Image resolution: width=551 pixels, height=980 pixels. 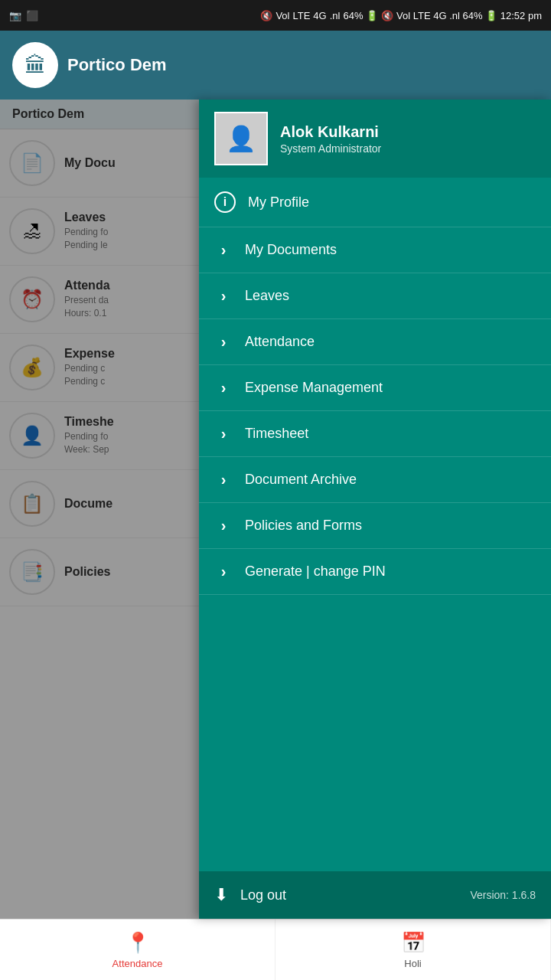 I want to click on bottom-nav: 📍 Attendance 📅 Holi, so click(x=276, y=949).